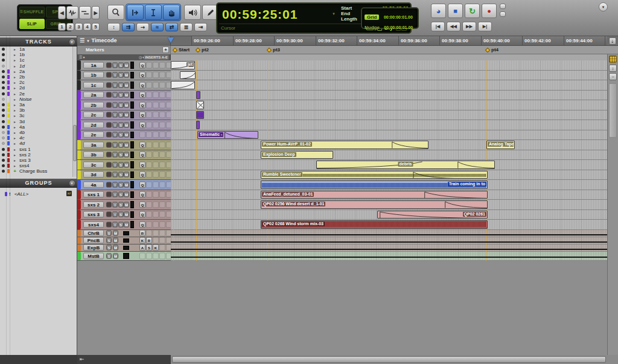  What do you see at coordinates (22, 110) in the screenshot?
I see `track-item-name: 3b` at bounding box center [22, 110].